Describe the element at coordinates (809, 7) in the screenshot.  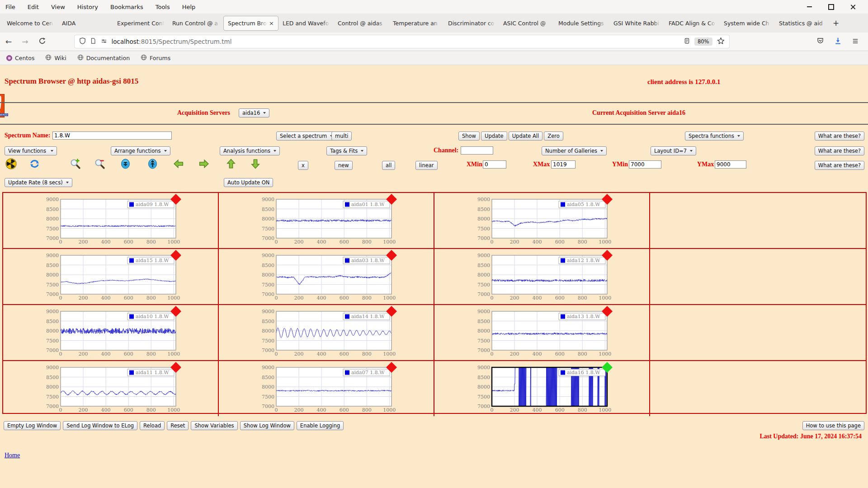
I see `minimize-icon` at that location.